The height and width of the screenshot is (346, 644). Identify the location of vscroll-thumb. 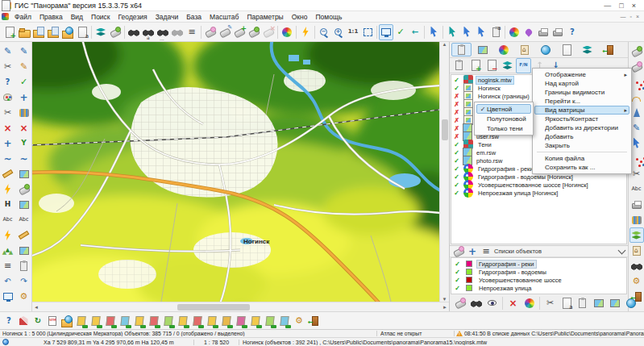
(445, 130).